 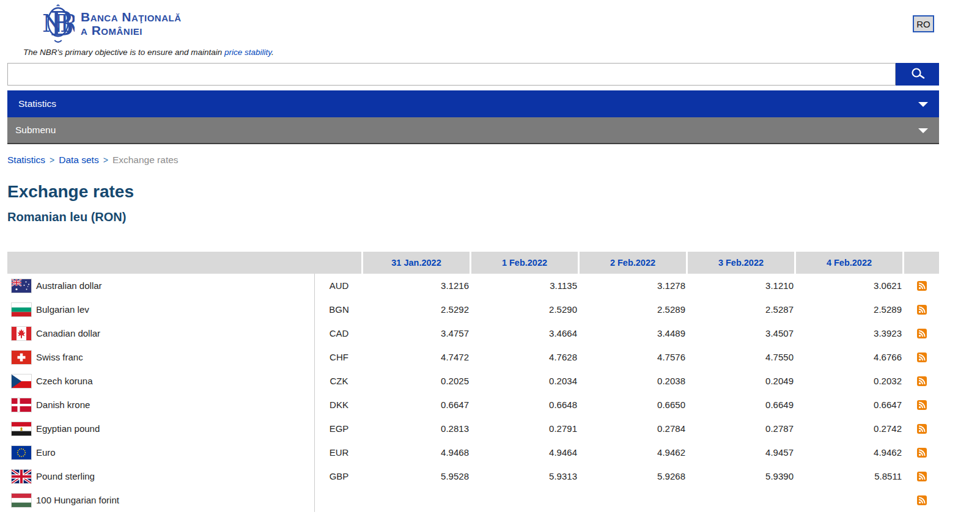 I want to click on rate-value: 5.9268, so click(x=633, y=477).